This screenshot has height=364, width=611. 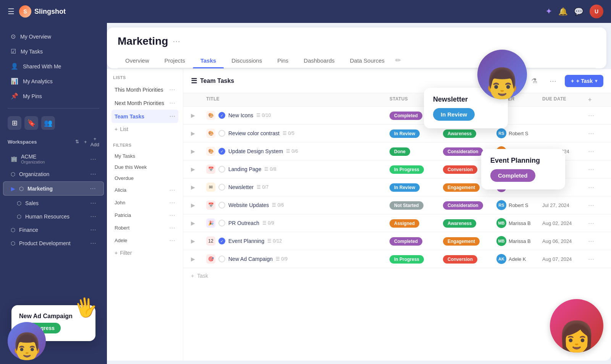 I want to click on filter-adele: Adele ⋯, so click(x=145, y=241).